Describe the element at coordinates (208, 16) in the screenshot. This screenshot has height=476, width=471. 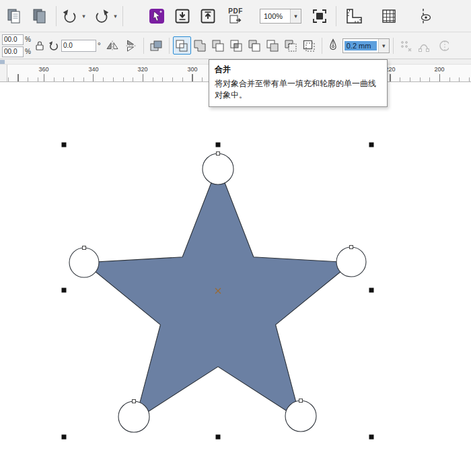
I see `export-icon` at that location.